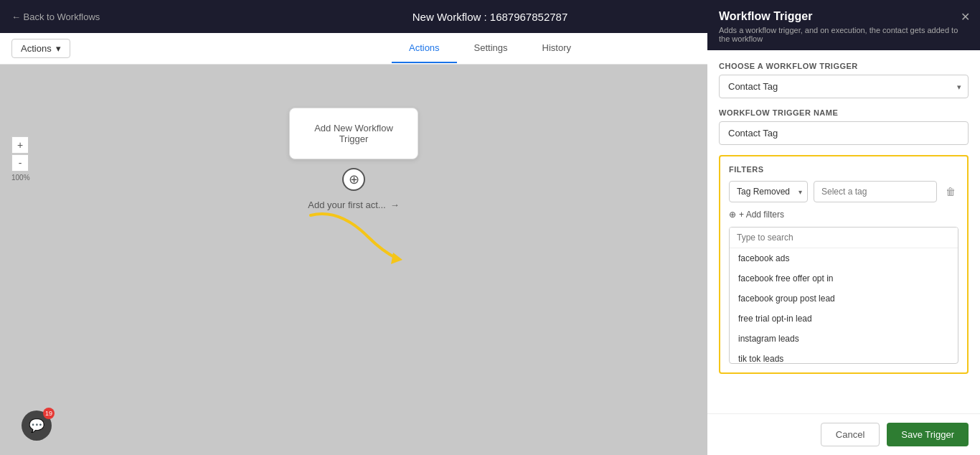 This screenshot has width=980, height=455. Describe the element at coordinates (844, 63) in the screenshot. I see `choose-trigger-label: CHOOSE A WORKFLOW TRIGGER` at that location.